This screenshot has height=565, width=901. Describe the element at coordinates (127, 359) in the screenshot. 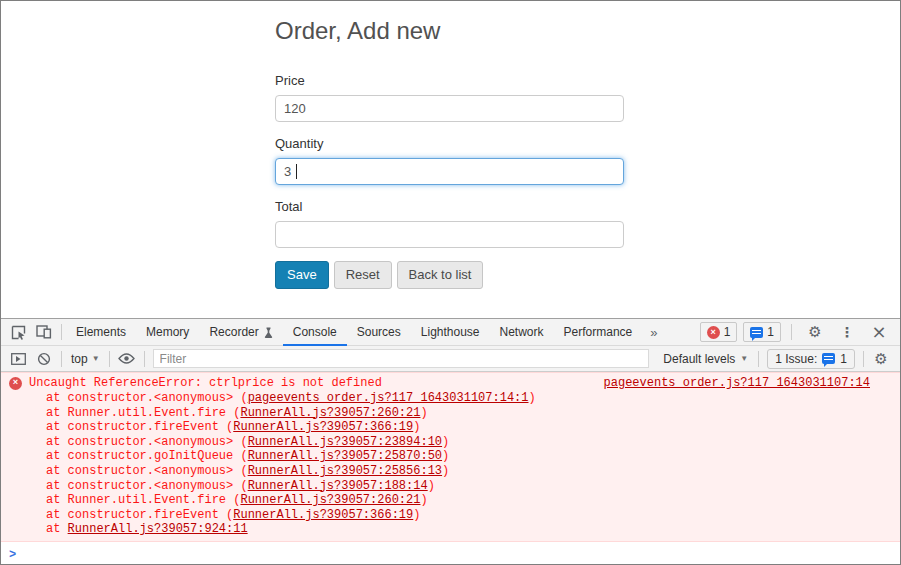

I see `eye-icon` at that location.